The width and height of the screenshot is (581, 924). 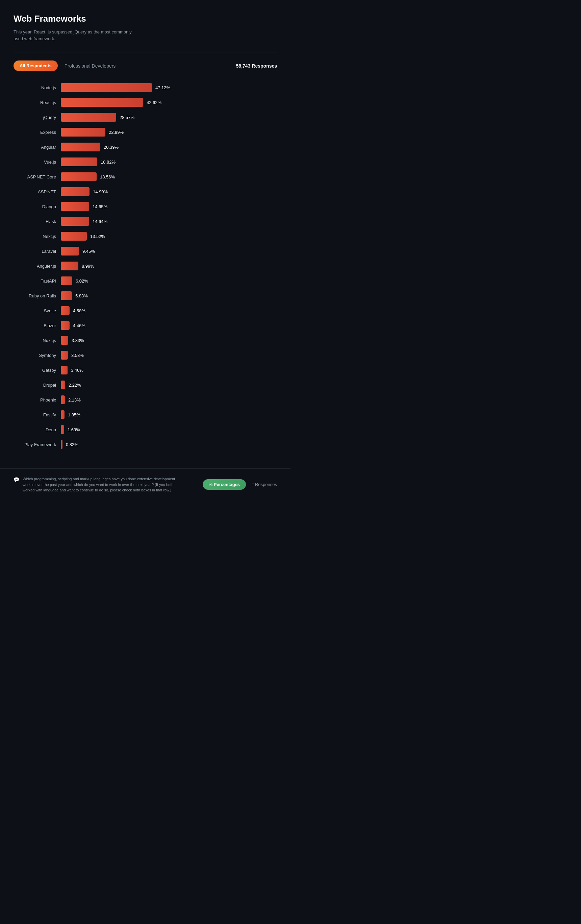 What do you see at coordinates (145, 430) in the screenshot?
I see `chart-row: Deno1.69%` at bounding box center [145, 430].